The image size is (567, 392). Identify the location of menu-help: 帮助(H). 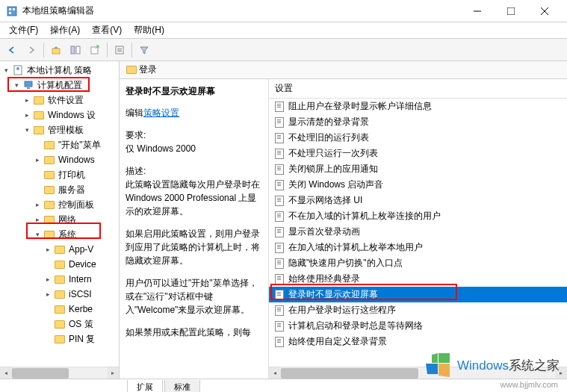
(149, 30).